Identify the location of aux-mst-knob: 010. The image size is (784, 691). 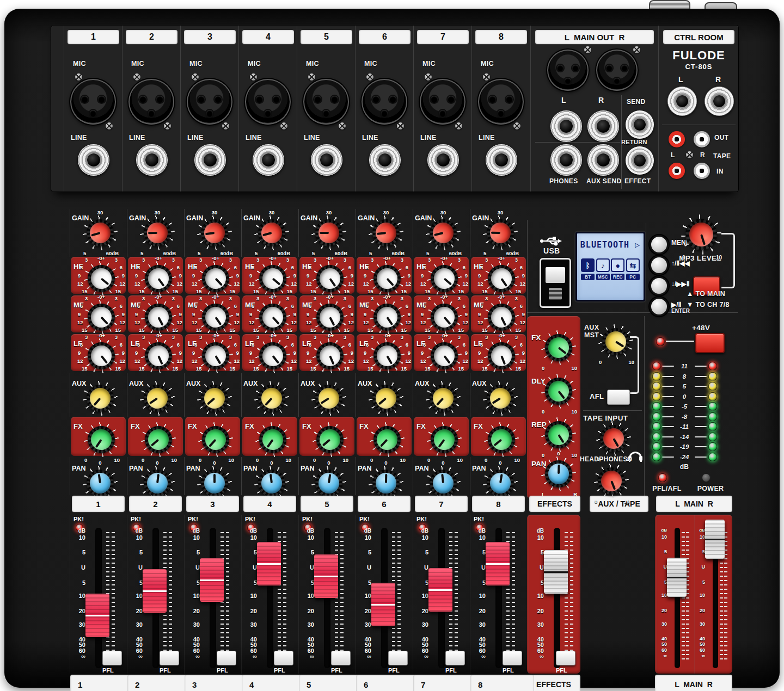
(616, 342).